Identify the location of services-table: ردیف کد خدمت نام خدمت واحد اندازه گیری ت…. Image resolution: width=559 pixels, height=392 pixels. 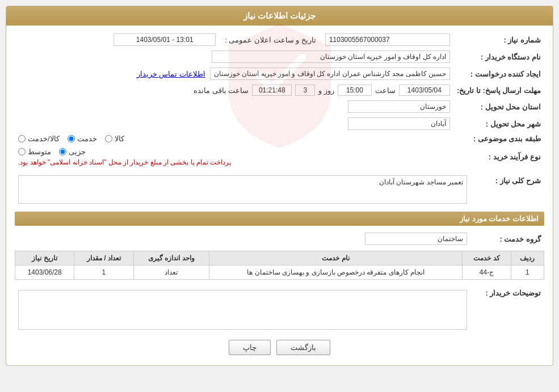
(279, 265).